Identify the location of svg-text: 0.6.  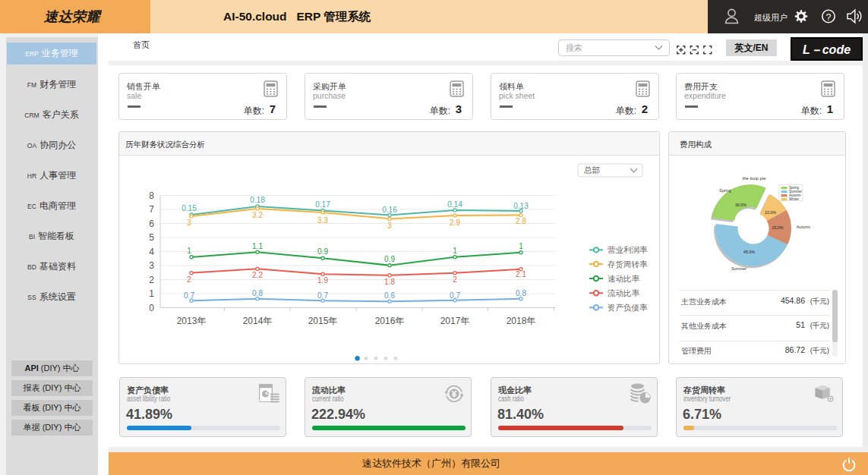
(390, 296).